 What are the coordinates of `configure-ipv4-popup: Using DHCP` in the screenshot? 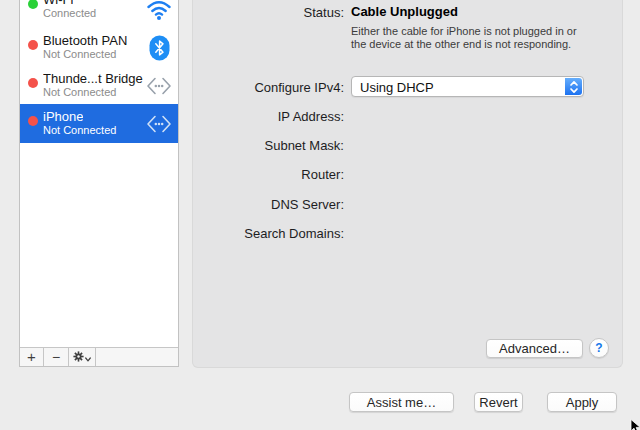 It's located at (468, 86).